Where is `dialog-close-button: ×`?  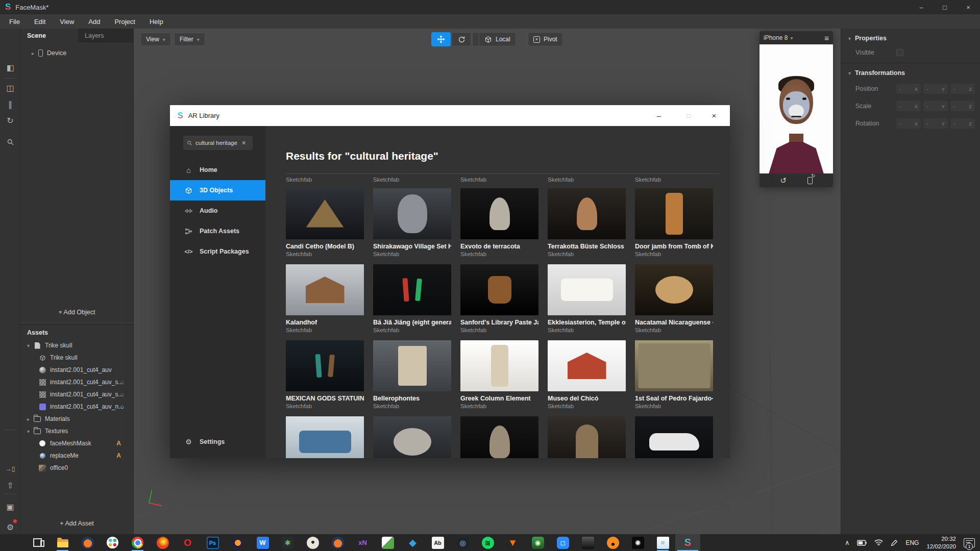 dialog-close-button: × is located at coordinates (714, 115).